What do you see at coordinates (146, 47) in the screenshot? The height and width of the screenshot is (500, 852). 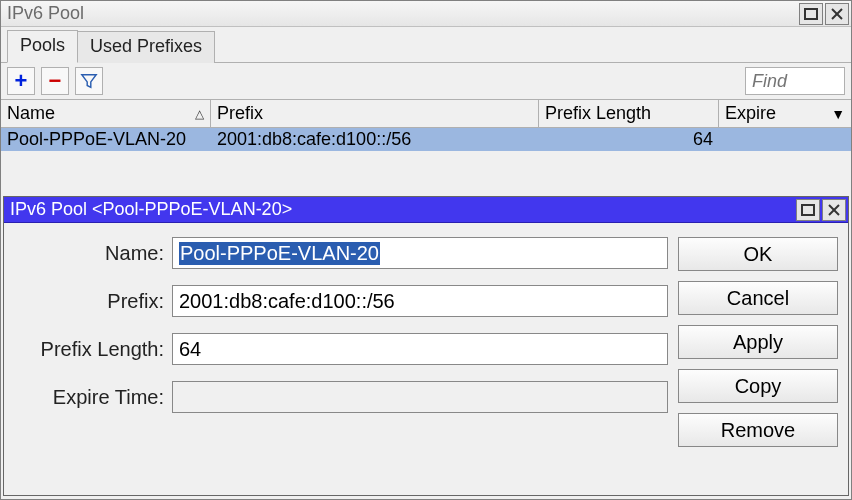 I see `tab-used-prefixes: Used Prefixes` at bounding box center [146, 47].